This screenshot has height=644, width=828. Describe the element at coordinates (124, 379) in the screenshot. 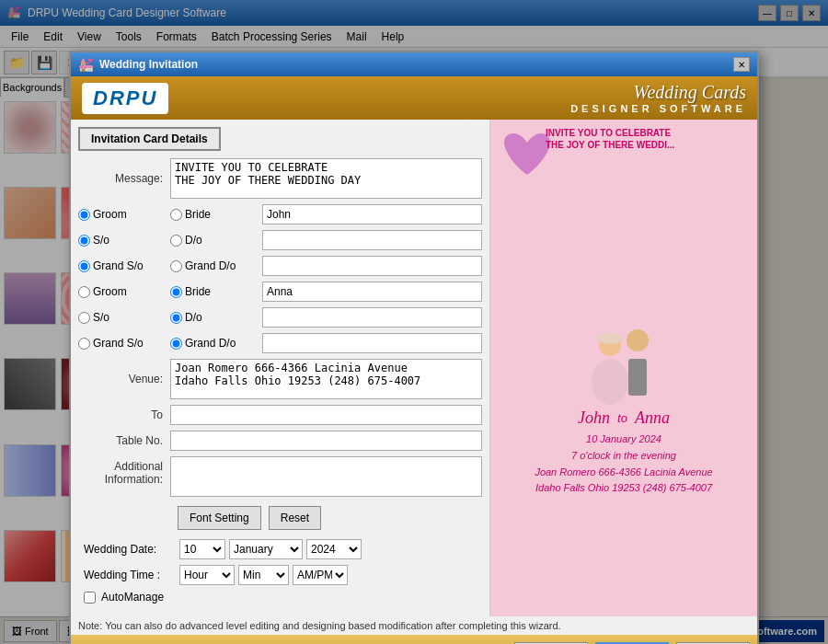

I see `venue-label: Venue:` at that location.